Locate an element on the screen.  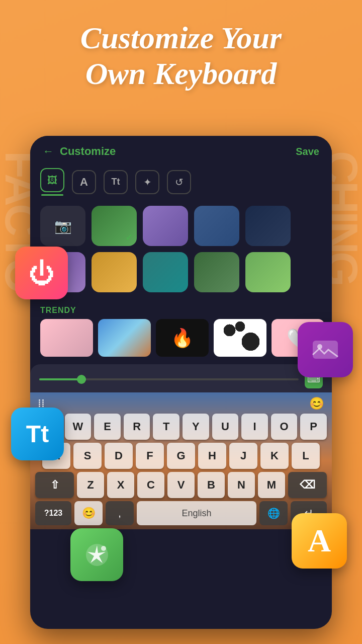
swatch-camera: 📷 is located at coordinates (63, 226).